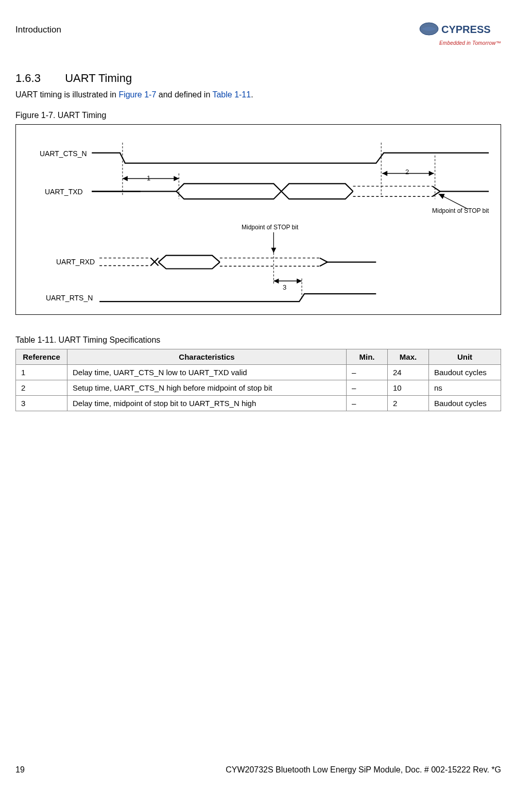 Image resolution: width=532 pixels, height=790 pixels. What do you see at coordinates (42, 388) in the screenshot?
I see `cell-ref: 2` at bounding box center [42, 388].